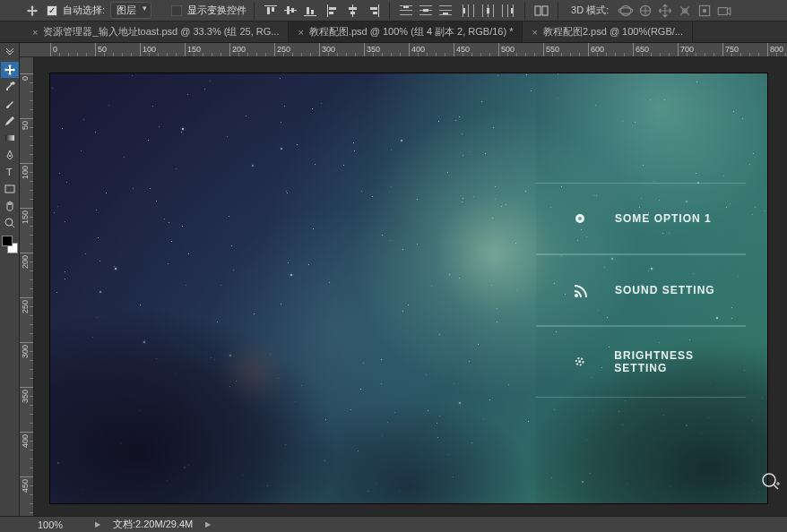  I want to click on distribute-group-h, so click(489, 11).